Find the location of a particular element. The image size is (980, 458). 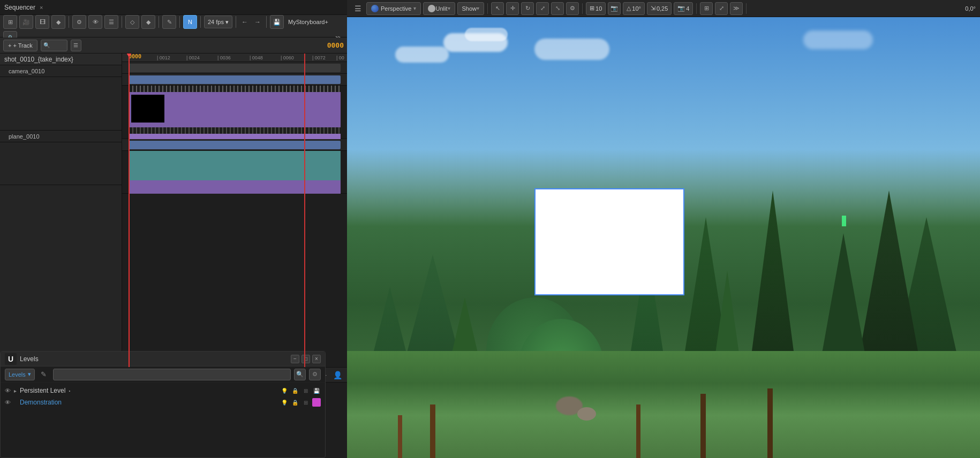

vp-cursor-btn: ↖ is located at coordinates (497, 9).